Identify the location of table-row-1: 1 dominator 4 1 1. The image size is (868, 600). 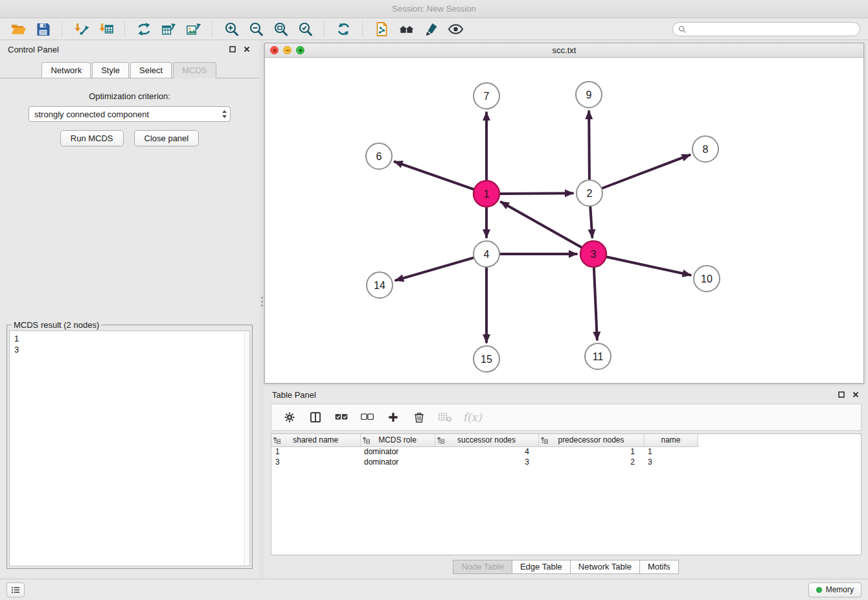
(485, 452).